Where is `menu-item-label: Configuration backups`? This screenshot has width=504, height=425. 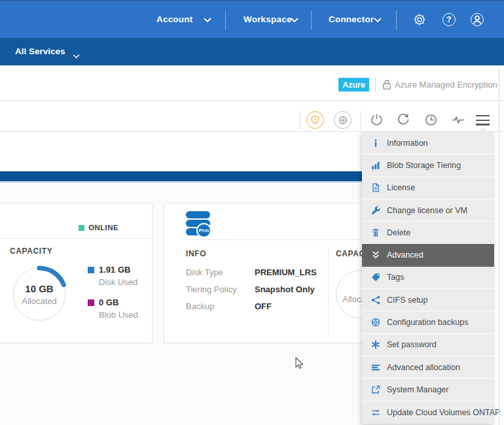 menu-item-label: Configuration backups is located at coordinates (427, 322).